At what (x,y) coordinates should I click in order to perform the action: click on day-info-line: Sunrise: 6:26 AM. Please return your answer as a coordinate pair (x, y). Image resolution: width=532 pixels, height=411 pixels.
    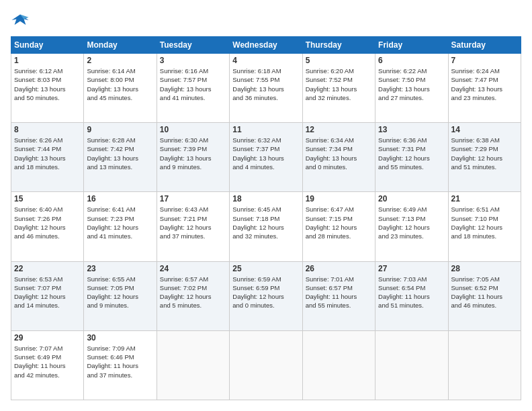
    Looking at the image, I should click on (38, 140).